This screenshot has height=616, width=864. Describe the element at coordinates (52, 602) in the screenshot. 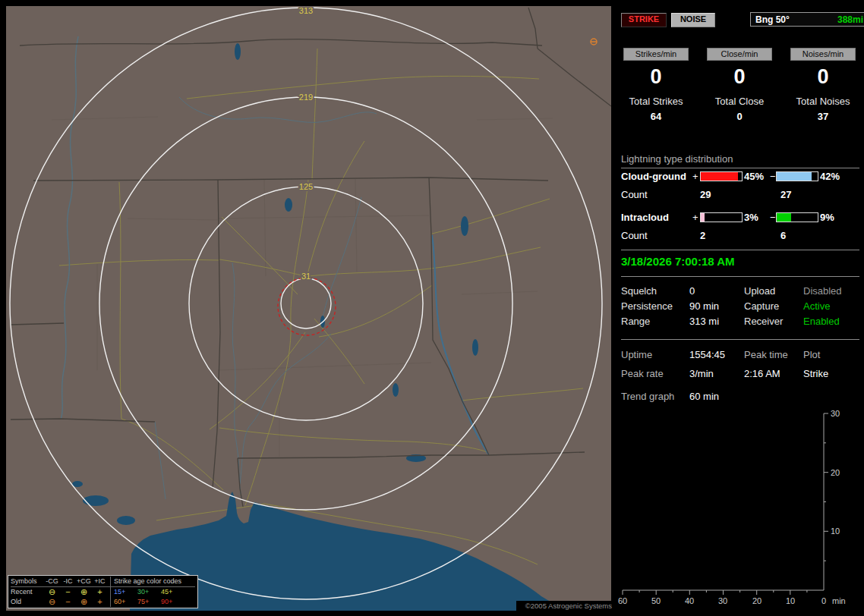

I see `old-neg-cg-icon: ⊖` at that location.